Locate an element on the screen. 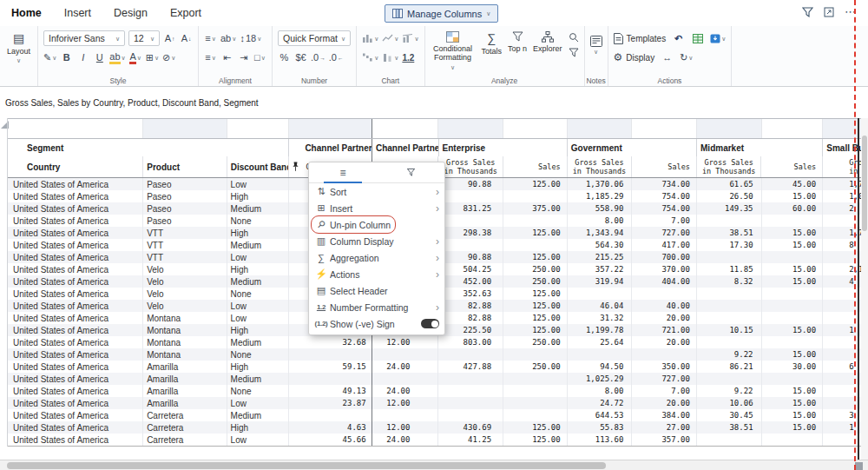  font-color-button: A∨ is located at coordinates (135, 57).